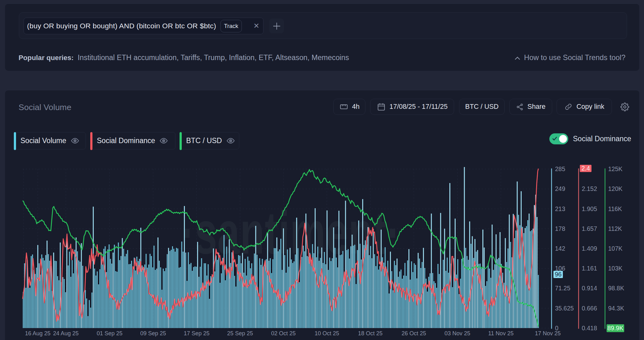 This screenshot has height=340, width=644. What do you see at coordinates (564, 308) in the screenshot?
I see `svg-text: 35.625` at bounding box center [564, 308].